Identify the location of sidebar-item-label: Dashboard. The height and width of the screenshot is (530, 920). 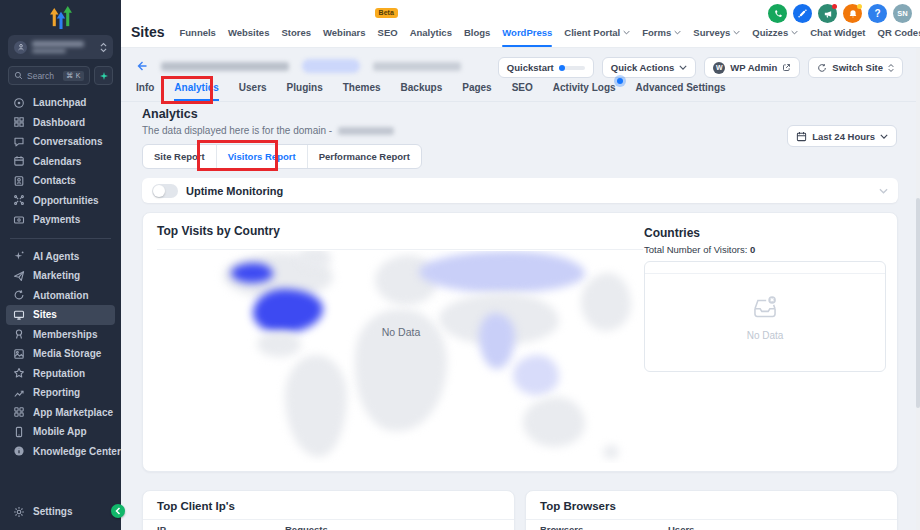
(59, 122).